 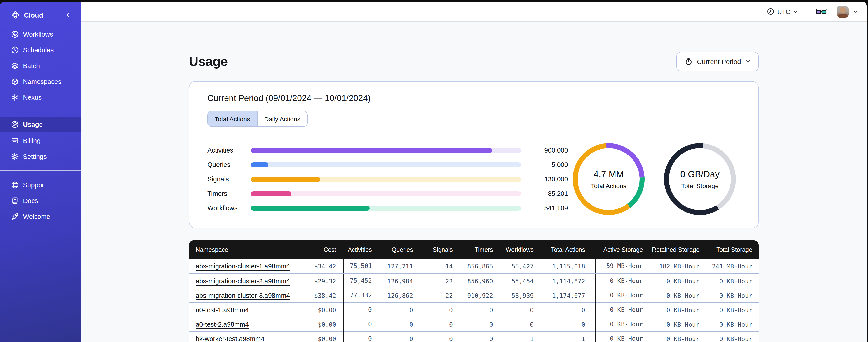 I want to click on table-row: a0-test-2.a98mm4$0.000000000 KB-Hour0 KB…, so click(x=474, y=324).